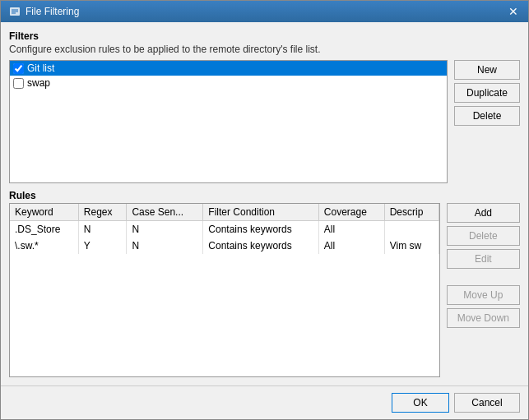 The height and width of the screenshot is (420, 529). What do you see at coordinates (165, 230) in the screenshot?
I see `row1-casesen: N` at bounding box center [165, 230].